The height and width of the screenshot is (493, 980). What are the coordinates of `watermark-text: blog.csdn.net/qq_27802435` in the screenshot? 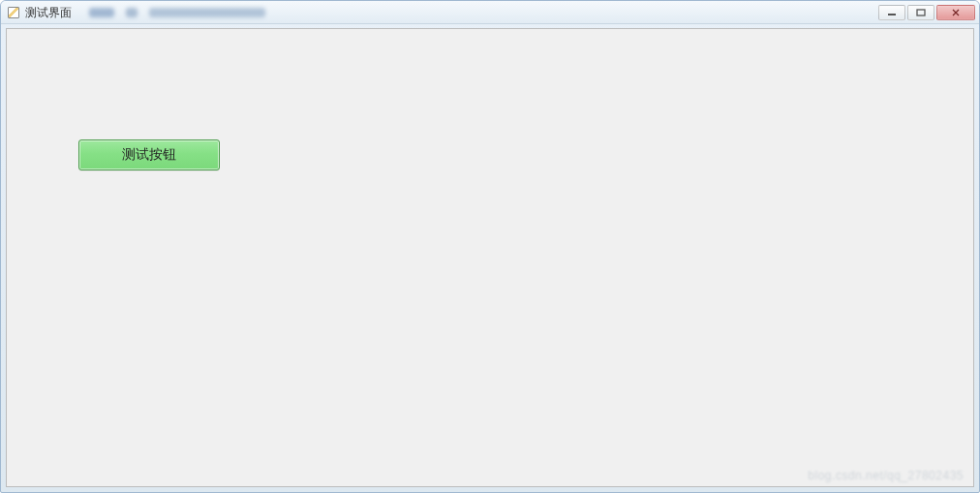 It's located at (885, 476).